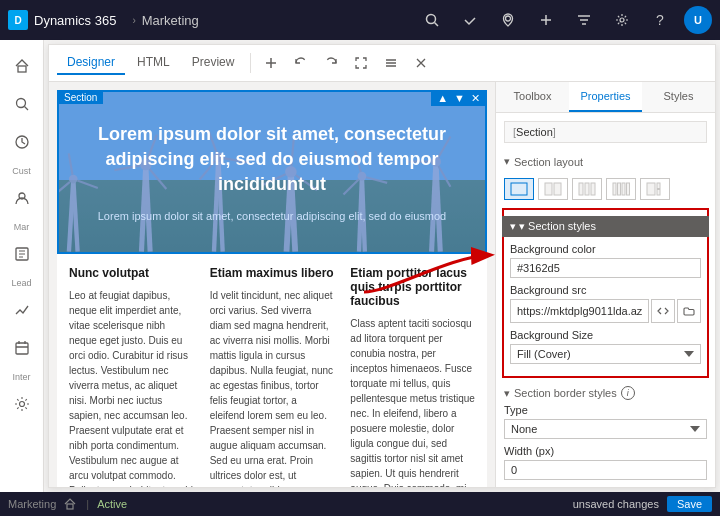  Describe the element at coordinates (660, 20) in the screenshot. I see `help-icon: ?` at that location.